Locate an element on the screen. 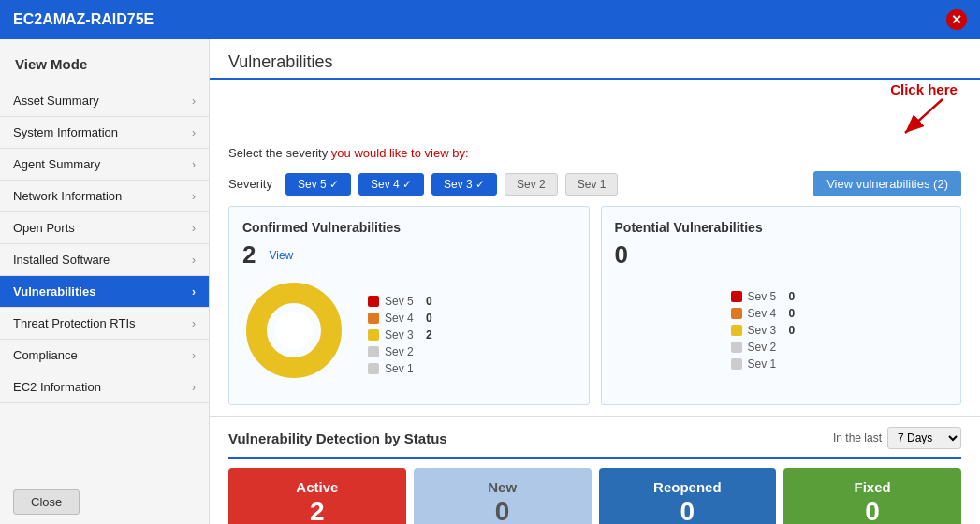 The image size is (980, 524). status-card-new: New0 is located at coordinates (503, 496).